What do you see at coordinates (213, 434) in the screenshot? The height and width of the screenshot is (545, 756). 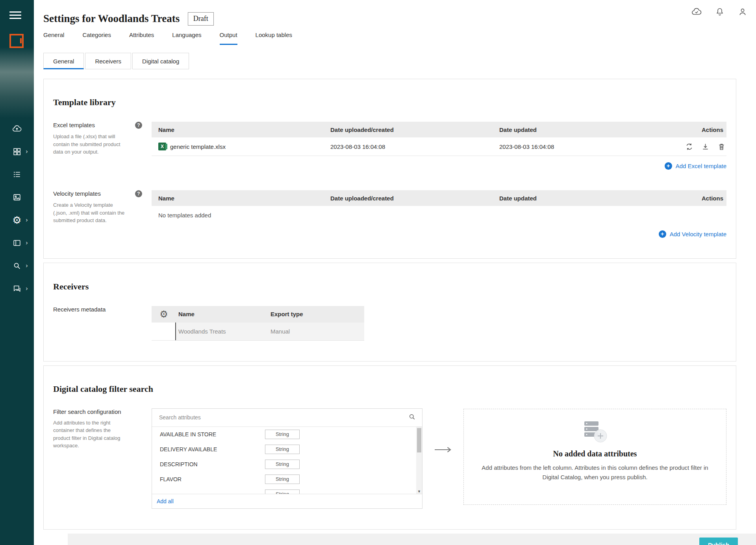 I see `attribute-name: AVAILABLE IN STORE` at bounding box center [213, 434].